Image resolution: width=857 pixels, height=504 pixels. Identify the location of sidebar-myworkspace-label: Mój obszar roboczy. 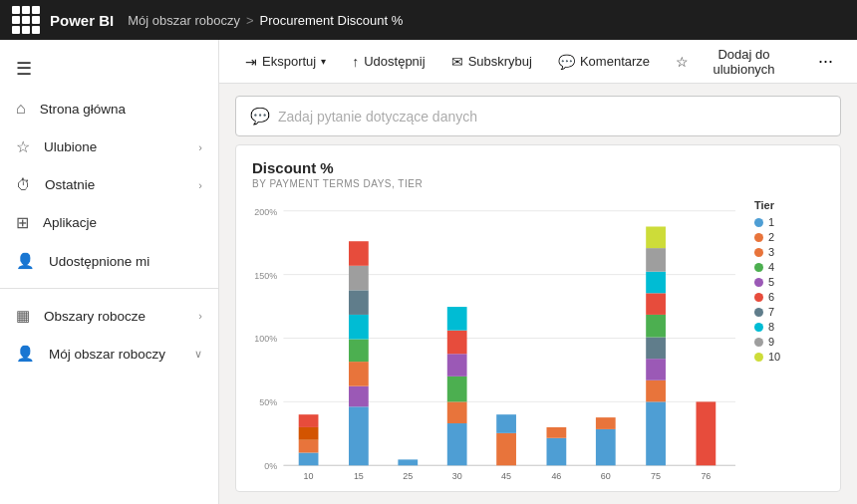
(115, 355).